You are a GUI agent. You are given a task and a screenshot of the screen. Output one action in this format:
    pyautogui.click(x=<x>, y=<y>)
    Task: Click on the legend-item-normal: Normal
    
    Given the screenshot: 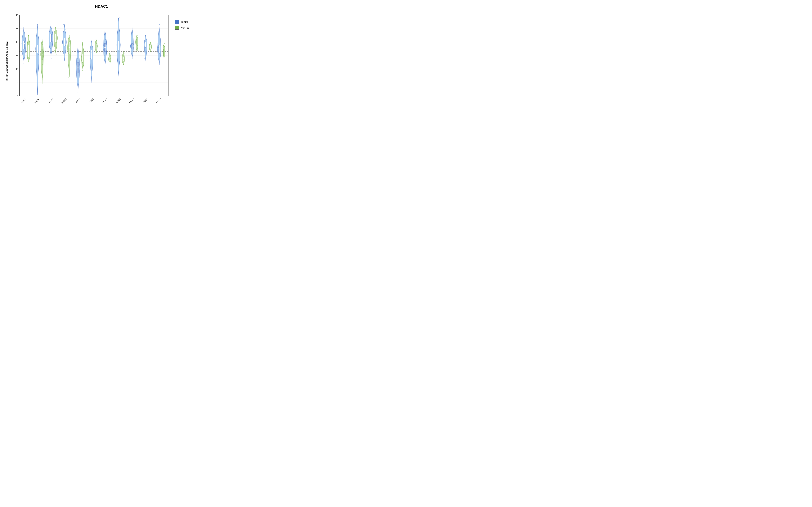 What is the action you would take?
    pyautogui.click(x=187, y=27)
    